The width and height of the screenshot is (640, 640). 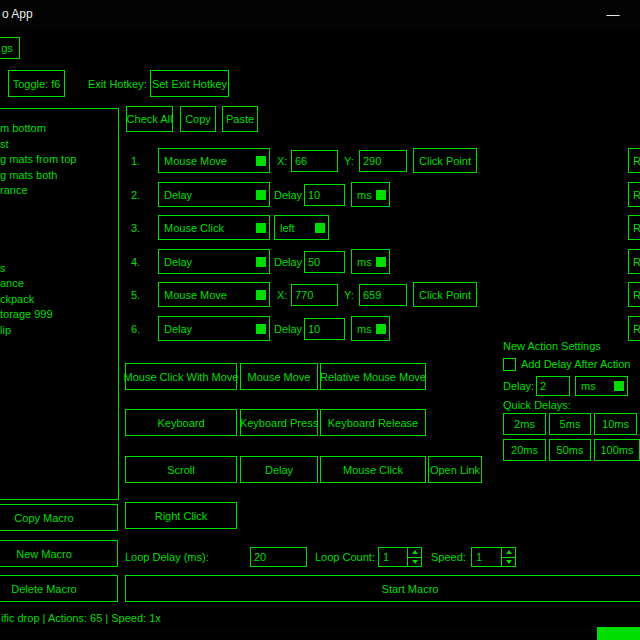 I want to click on macro-list-item: rance, so click(x=59, y=191).